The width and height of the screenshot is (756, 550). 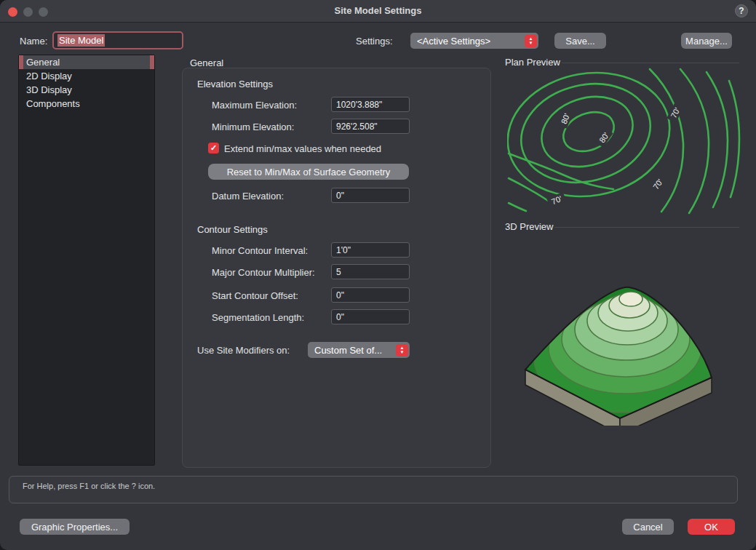 What do you see at coordinates (247, 196) in the screenshot?
I see `datum-elevation-label: Datum Elevation:` at bounding box center [247, 196].